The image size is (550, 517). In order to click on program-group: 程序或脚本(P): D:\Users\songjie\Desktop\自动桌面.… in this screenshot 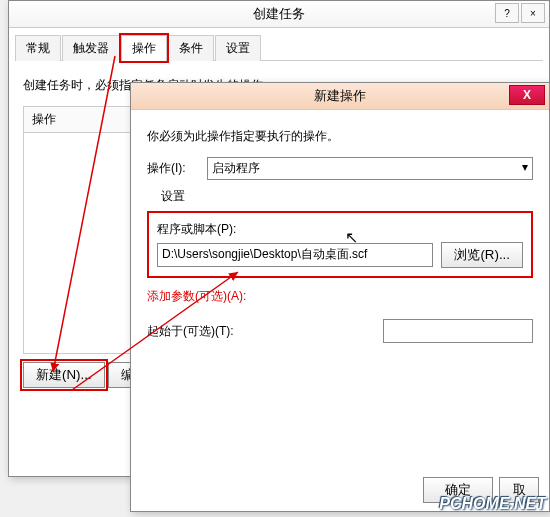, I will do `click(340, 244)`.